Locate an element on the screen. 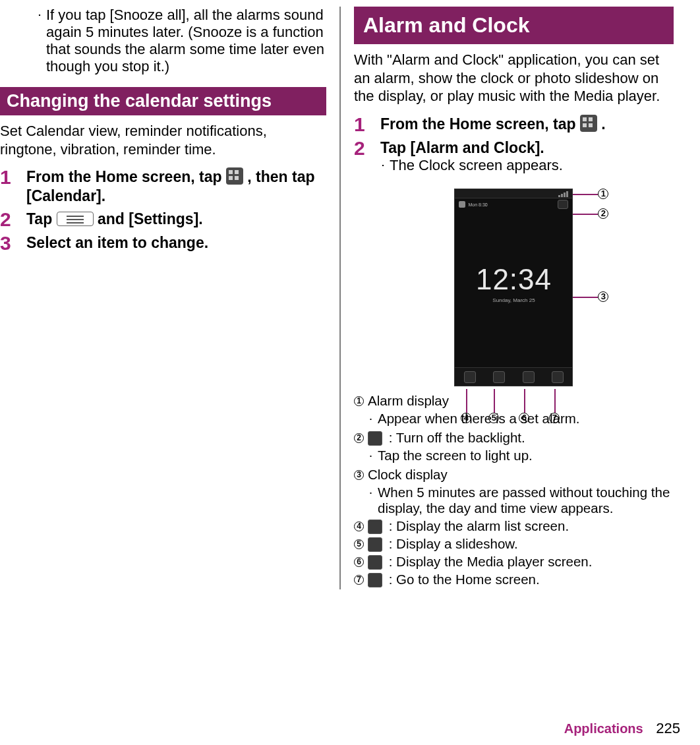  alarm-indicator-icon is located at coordinates (462, 204).